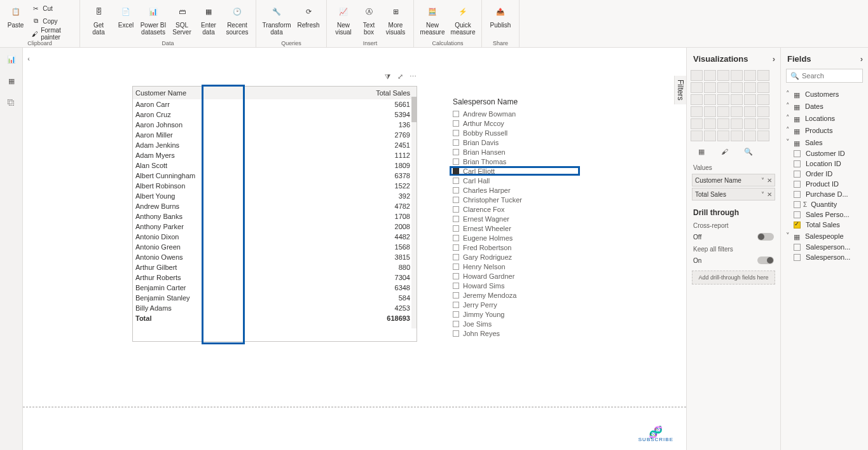  What do you see at coordinates (515, 171) in the screenshot?
I see `slicer-item: Carl Elliott` at bounding box center [515, 171].